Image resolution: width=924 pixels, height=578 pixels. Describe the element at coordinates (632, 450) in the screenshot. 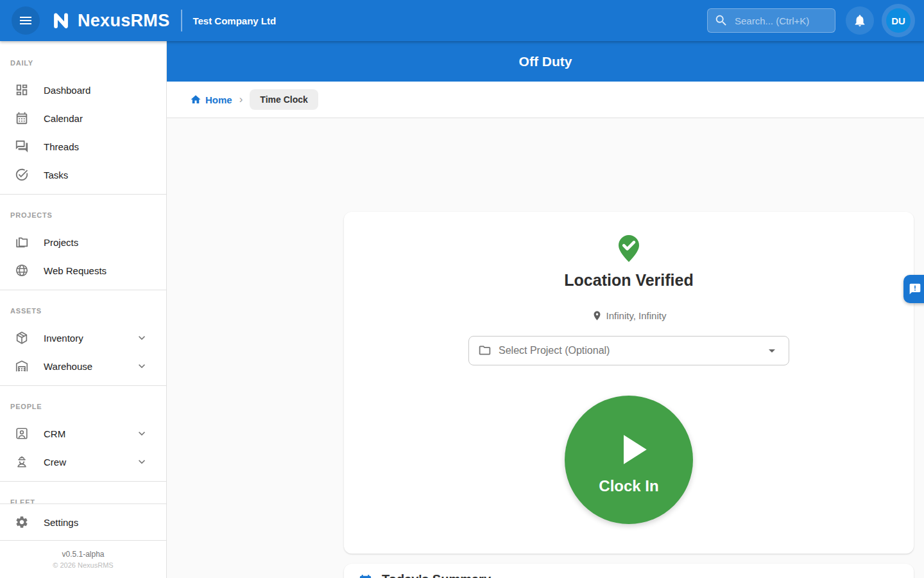

I see `play-icon` at that location.